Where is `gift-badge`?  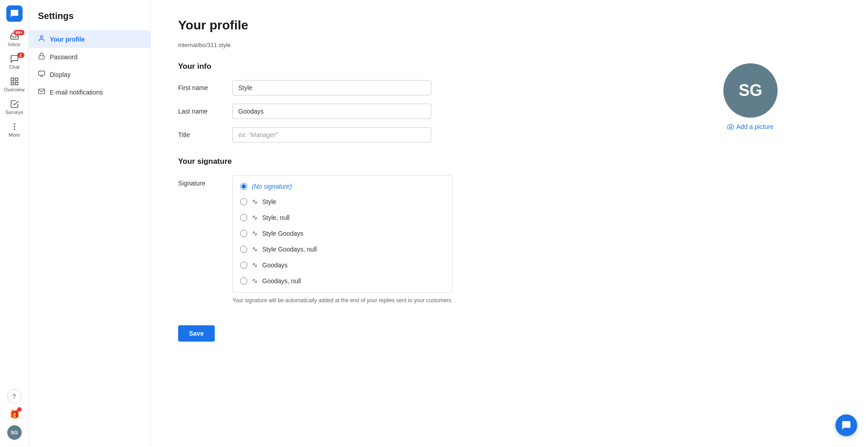 gift-badge is located at coordinates (19, 409).